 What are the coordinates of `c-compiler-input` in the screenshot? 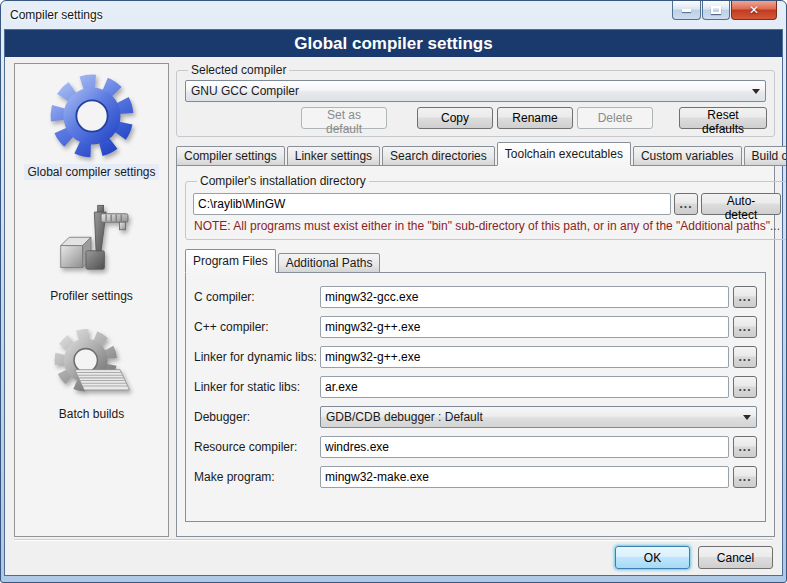 It's located at (524, 297).